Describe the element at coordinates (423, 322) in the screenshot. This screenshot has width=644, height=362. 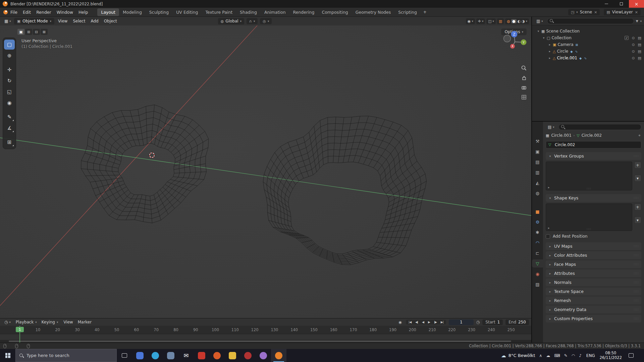
I see `play-reverse-button: ◀` at that location.